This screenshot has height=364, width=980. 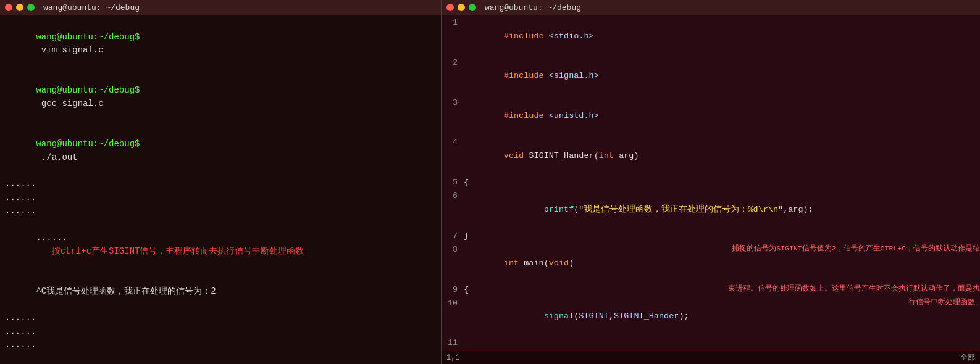 I want to click on prompt-user-3: wang@ubuntu:~/debug$, so click(x=88, y=144).